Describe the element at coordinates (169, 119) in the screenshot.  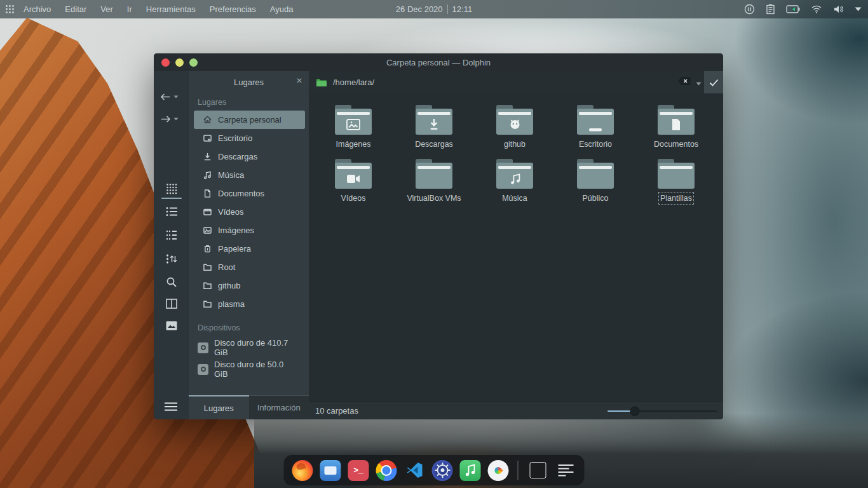
I see `forward-button` at that location.